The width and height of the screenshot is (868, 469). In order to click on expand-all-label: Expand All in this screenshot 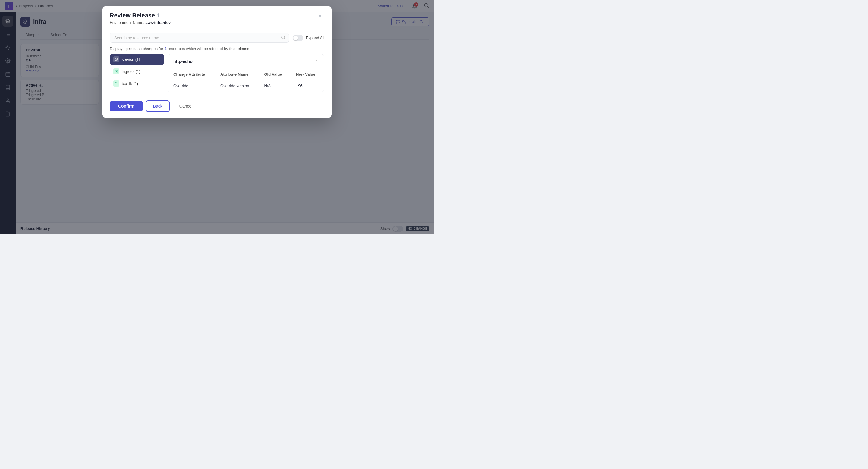, I will do `click(315, 38)`.